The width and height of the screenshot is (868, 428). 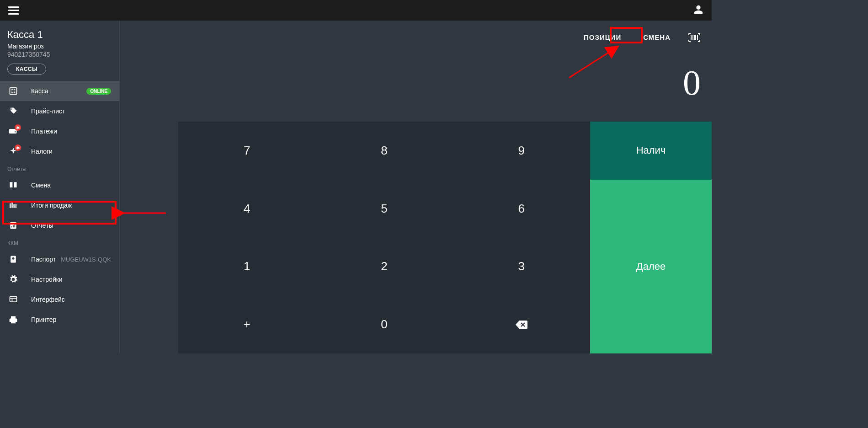 I want to click on sidebar-item-interface: Интерфейс, so click(x=59, y=300).